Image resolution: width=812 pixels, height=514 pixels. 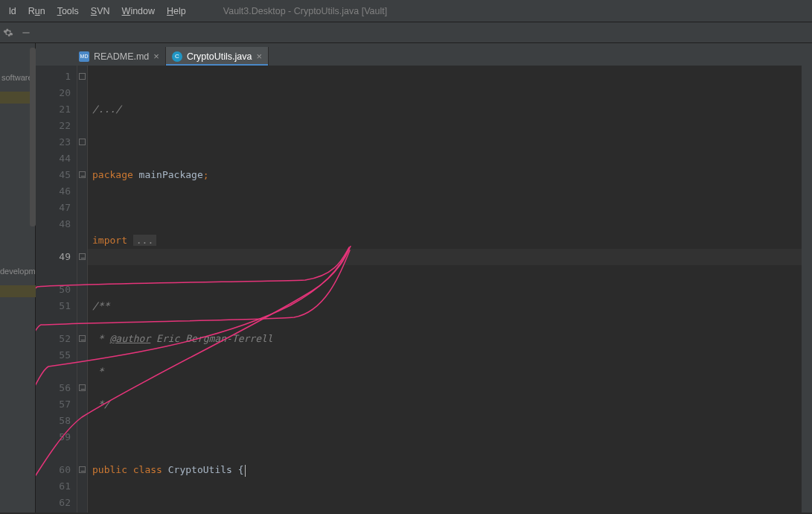 I want to click on menu-window: Window, so click(x=138, y=11).